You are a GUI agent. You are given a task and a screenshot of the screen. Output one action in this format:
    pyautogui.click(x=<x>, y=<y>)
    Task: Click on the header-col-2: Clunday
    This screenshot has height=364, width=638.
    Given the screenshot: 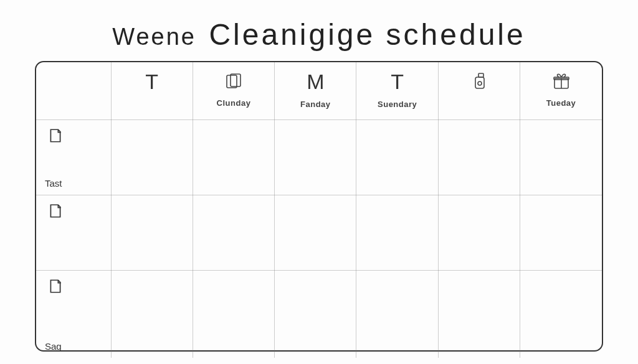 What is the action you would take?
    pyautogui.click(x=233, y=91)
    